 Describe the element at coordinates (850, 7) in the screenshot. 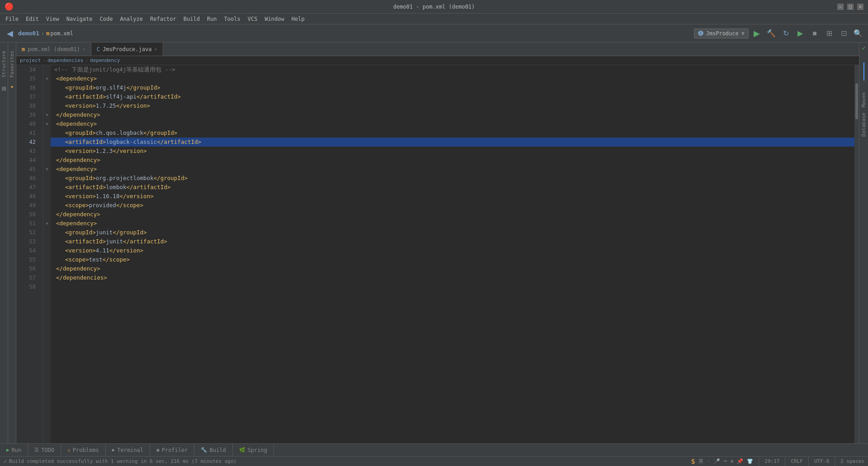

I see `maximize-button: □` at that location.